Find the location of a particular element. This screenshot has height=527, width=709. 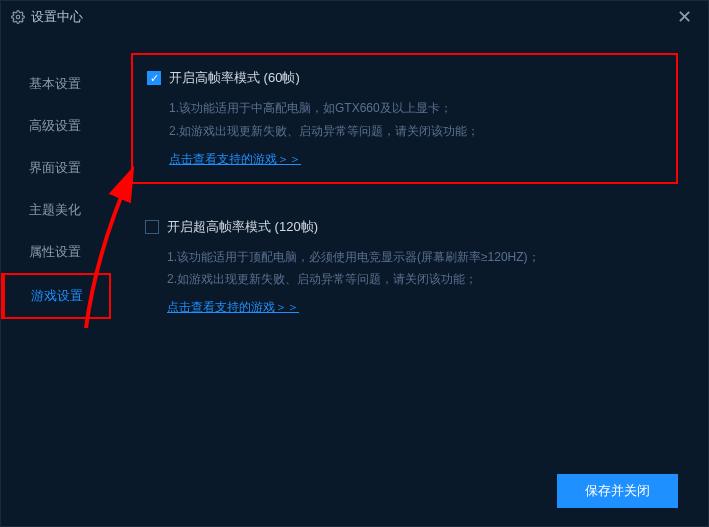

high-fps-desc1: 1.该功能适用于中高配电脑，如GTX660及以上显卡； is located at coordinates (414, 108).